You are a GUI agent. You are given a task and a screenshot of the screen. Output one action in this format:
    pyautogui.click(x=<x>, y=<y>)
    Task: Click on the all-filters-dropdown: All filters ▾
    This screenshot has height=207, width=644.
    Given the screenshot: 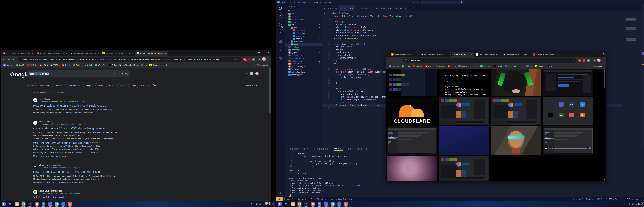 What is the action you would take?
    pyautogui.click(x=144, y=85)
    